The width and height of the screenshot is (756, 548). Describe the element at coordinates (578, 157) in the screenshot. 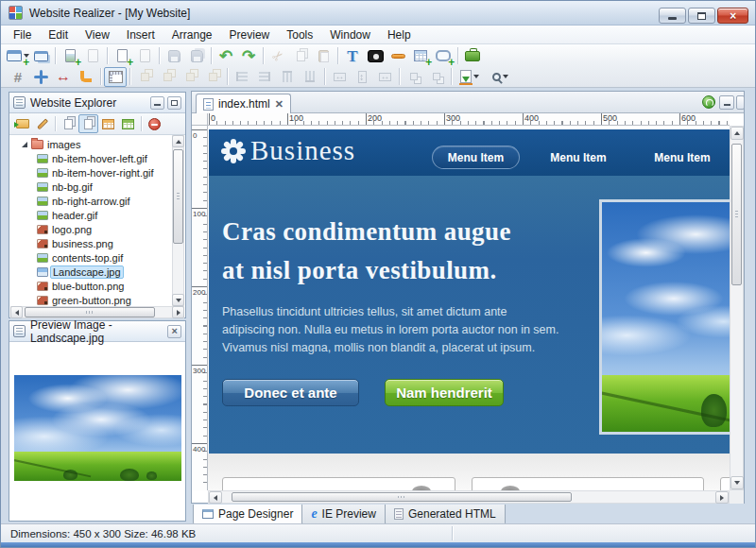

I see `nav-menu-item-2: Menu Item` at that location.